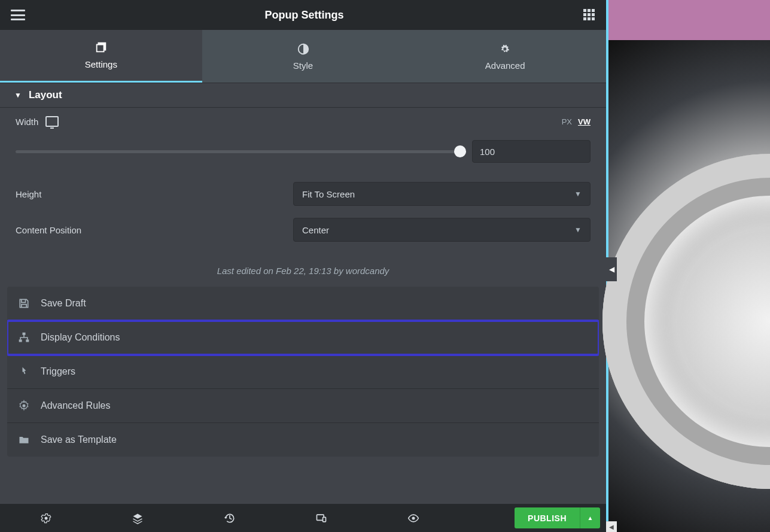 The image size is (770, 532). Describe the element at coordinates (24, 440) in the screenshot. I see `folder-icon` at that location.